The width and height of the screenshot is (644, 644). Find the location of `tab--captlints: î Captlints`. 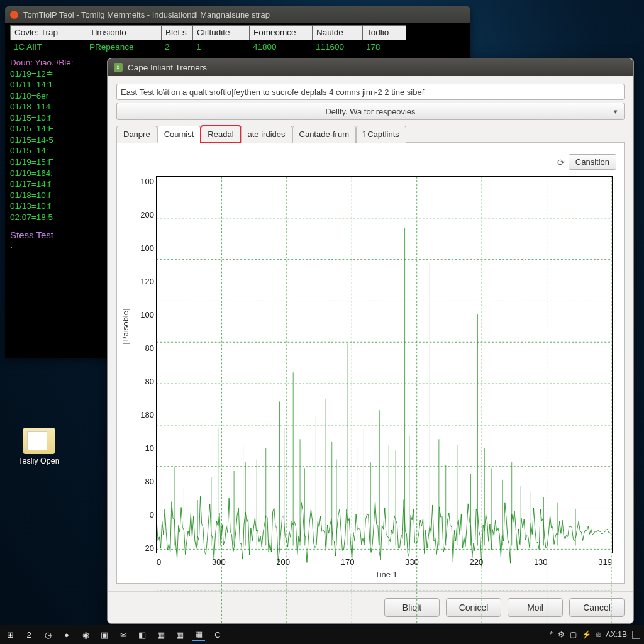

tab--captlints: î Captlints is located at coordinates (381, 135).